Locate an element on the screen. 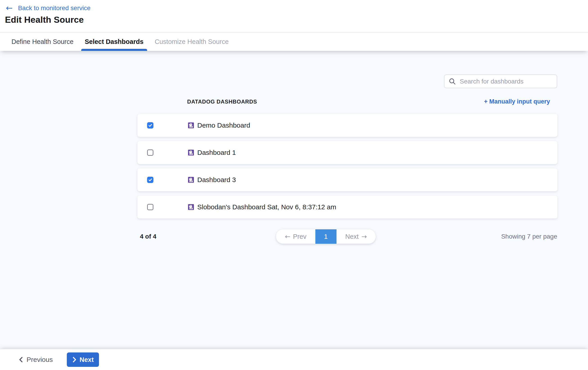 Image resolution: width=588 pixels, height=370 pixels. arrow-left-icon: ← is located at coordinates (287, 237).